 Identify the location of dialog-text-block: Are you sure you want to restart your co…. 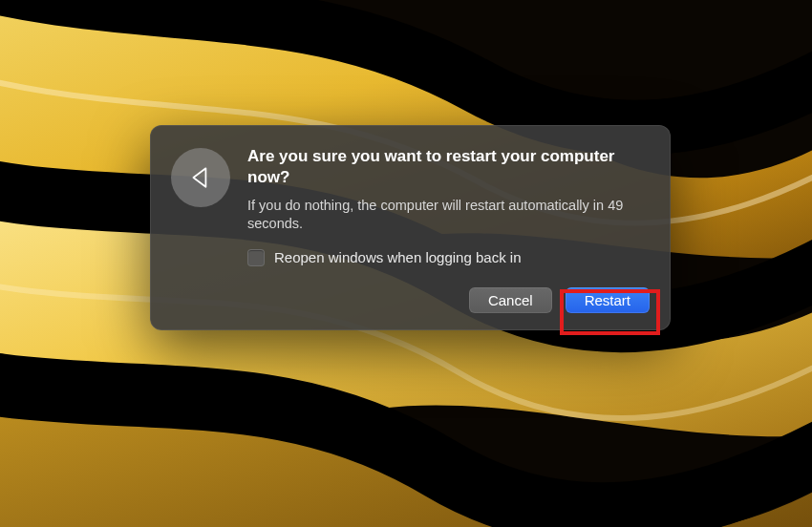
(449, 217).